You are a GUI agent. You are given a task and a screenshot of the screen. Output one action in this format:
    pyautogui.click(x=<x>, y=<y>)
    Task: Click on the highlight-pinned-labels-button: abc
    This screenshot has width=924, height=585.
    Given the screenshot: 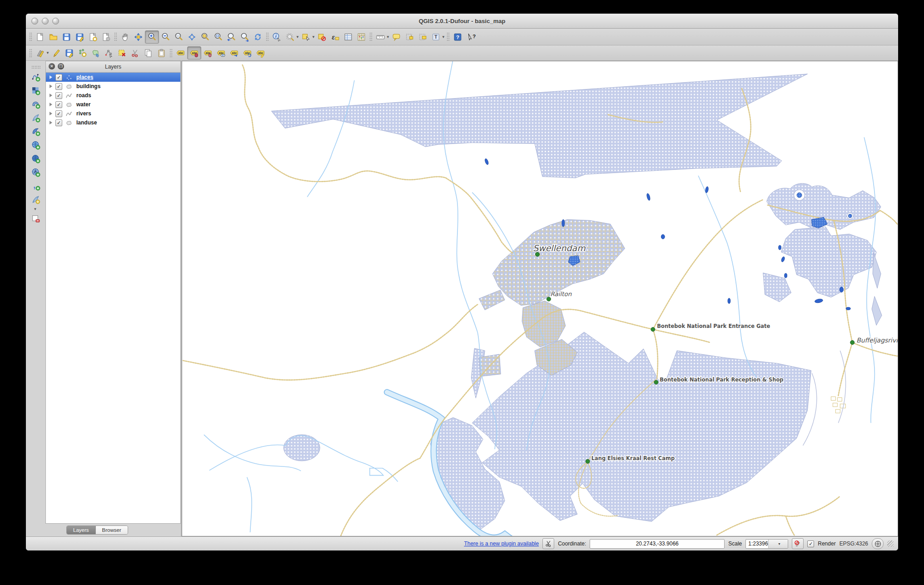 What is the action you would take?
    pyautogui.click(x=208, y=53)
    